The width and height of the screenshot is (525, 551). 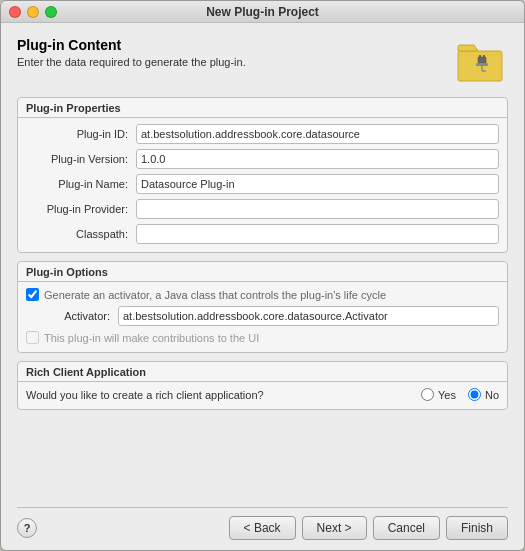 What do you see at coordinates (262, 372) in the screenshot?
I see `rich-client-title: Rich Client Application` at bounding box center [262, 372].